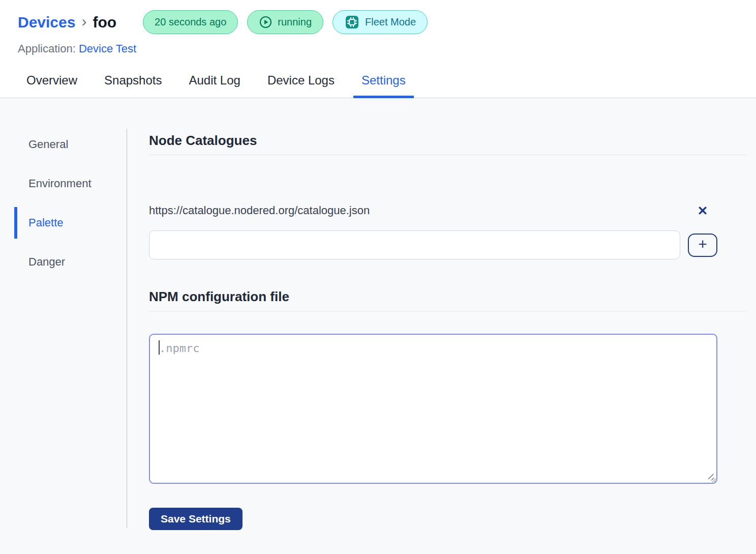 The height and width of the screenshot is (554, 756). What do you see at coordinates (387, 52) in the screenshot?
I see `application-row: Application: Device Test` at bounding box center [387, 52].